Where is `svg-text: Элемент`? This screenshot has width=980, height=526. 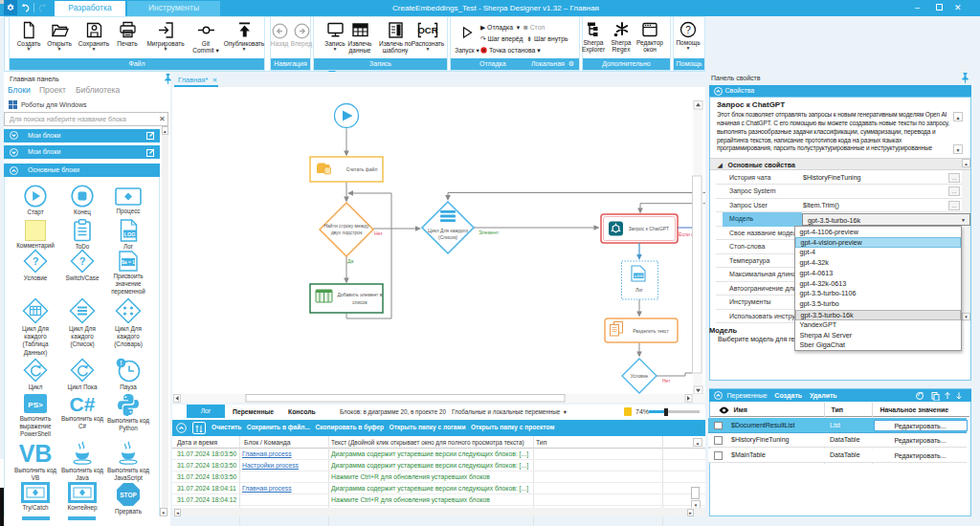
svg-text: Элемент is located at coordinates (489, 232).